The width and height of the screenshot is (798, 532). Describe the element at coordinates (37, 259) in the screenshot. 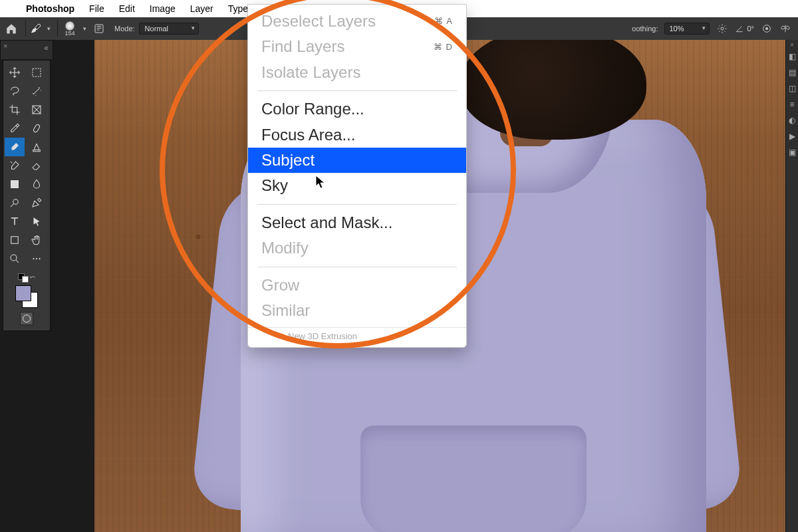

I see `edit-toolbar-icon` at that location.